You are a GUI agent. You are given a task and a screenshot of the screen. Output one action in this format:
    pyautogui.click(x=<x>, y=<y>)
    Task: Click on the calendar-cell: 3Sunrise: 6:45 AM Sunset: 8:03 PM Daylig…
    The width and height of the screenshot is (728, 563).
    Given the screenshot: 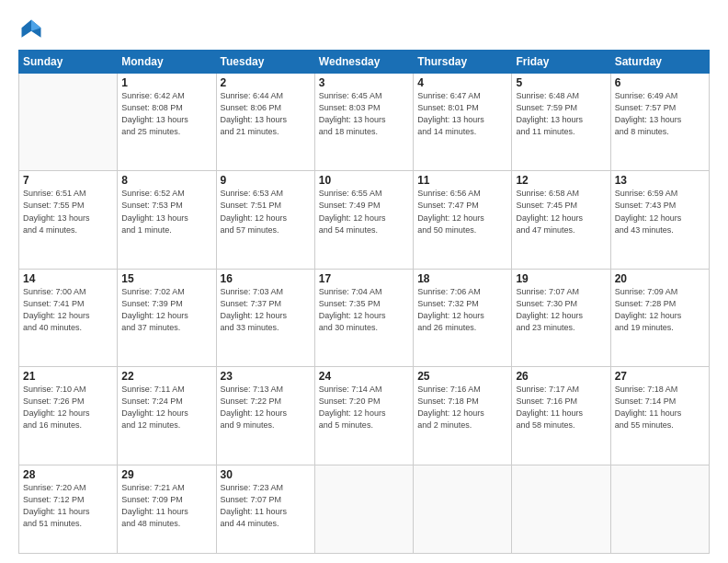 What is the action you would take?
    pyautogui.click(x=364, y=122)
    